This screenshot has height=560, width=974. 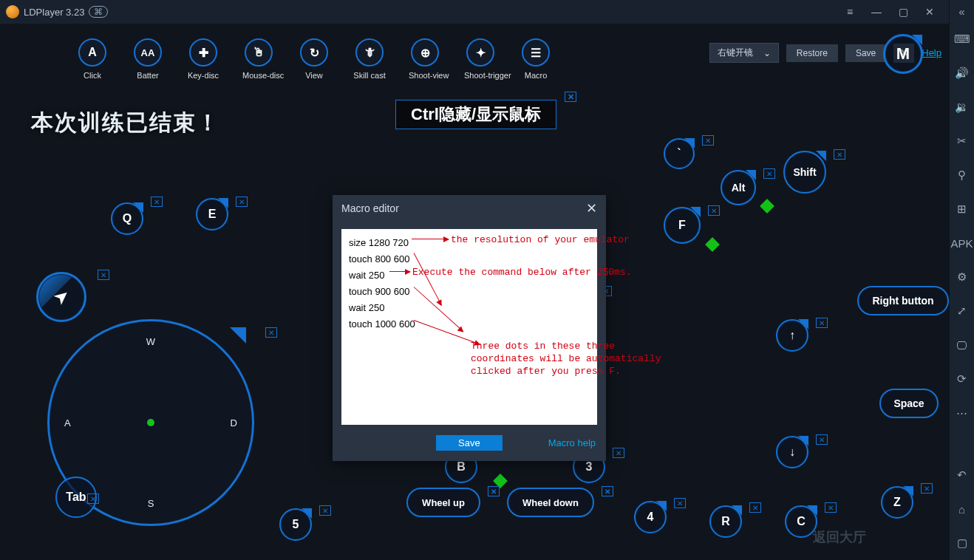 What do you see at coordinates (812, 53) in the screenshot?
I see `restore-button: Restore` at bounding box center [812, 53].